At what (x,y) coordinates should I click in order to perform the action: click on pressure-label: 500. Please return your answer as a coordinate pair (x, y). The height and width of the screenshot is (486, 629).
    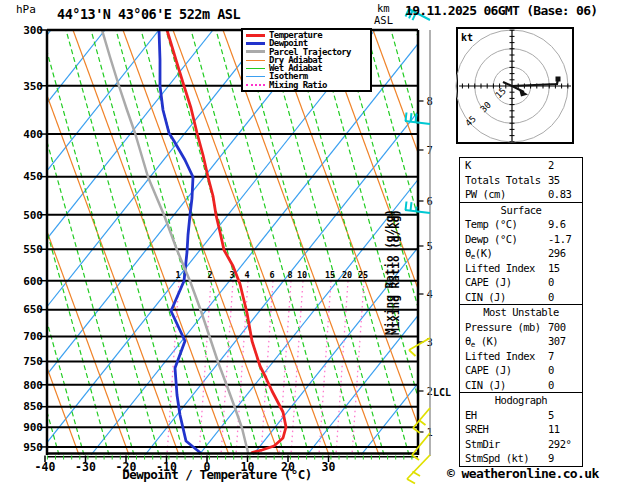
    Looking at the image, I should click on (33, 216).